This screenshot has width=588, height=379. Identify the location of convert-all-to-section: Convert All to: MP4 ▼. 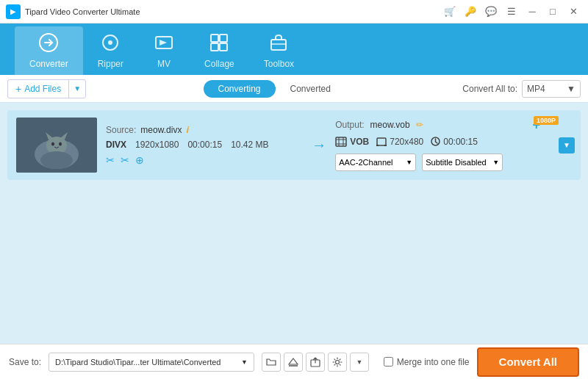
(522, 89).